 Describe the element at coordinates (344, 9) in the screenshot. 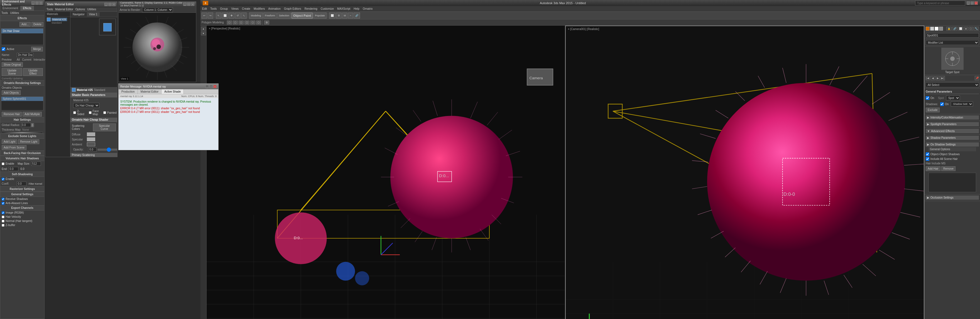

I see `menu-maxscript: MAXScript` at that location.